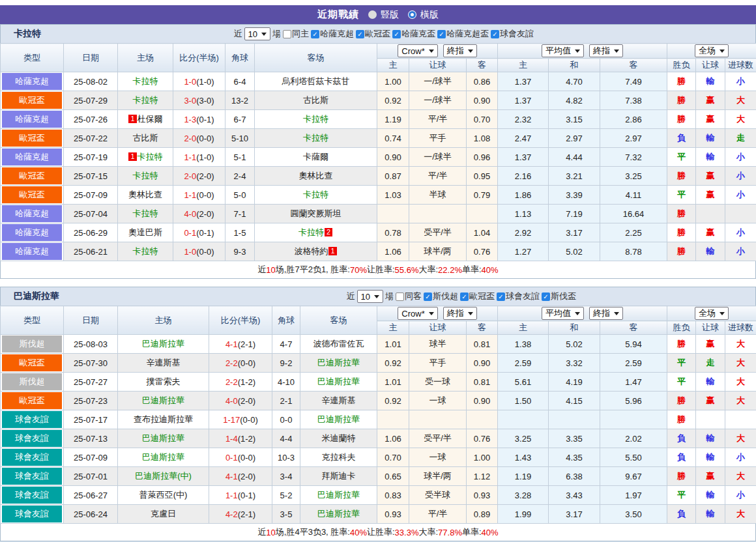  What do you see at coordinates (164, 382) in the screenshot?
I see `home-team-name: 撲雷索夫` at bounding box center [164, 382].